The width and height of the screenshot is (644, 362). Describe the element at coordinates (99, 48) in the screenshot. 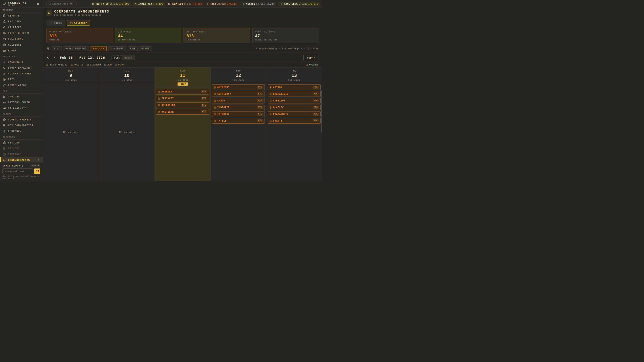

I see `filter-chip-results: RESULTS` at that location.